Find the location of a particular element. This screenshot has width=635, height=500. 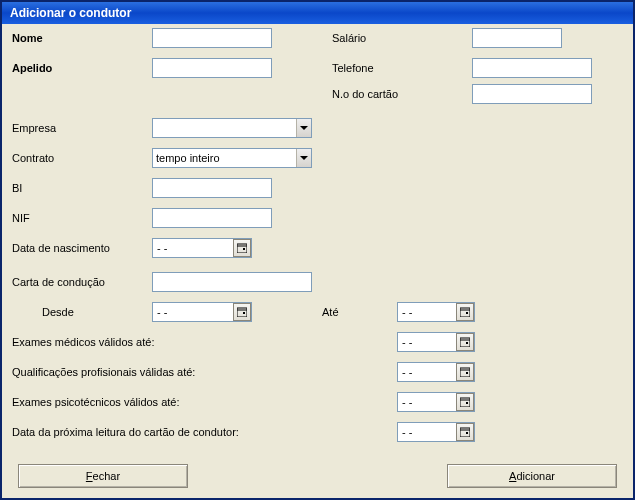

bi-input-wrap is located at coordinates (212, 188).